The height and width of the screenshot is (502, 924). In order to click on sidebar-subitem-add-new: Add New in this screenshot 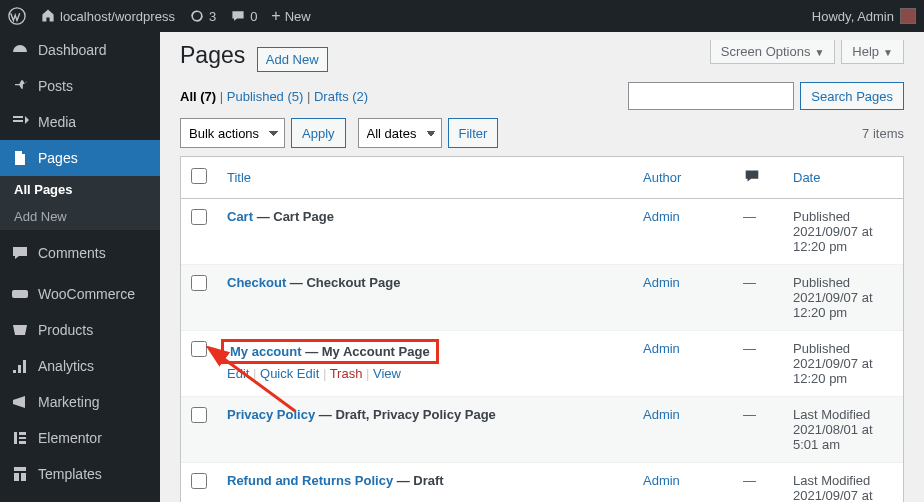, I will do `click(80, 216)`.